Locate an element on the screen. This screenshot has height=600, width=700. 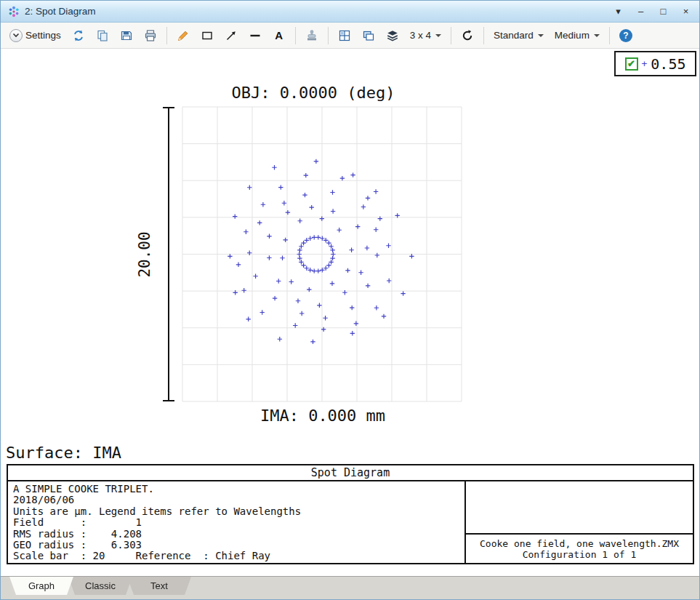
copy-button is located at coordinates (102, 36).